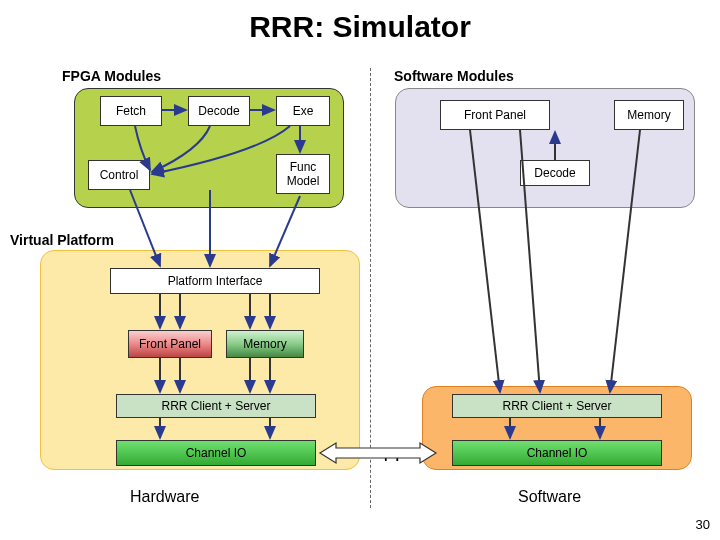  I want to click on exe-box: Exe, so click(303, 111).